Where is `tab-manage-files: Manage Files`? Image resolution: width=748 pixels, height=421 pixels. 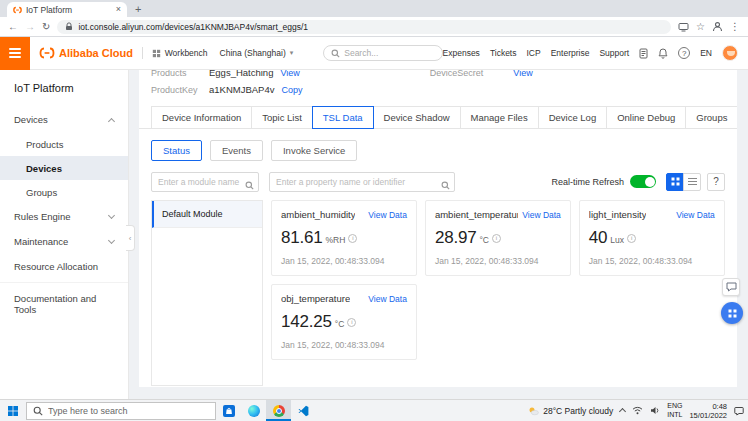
tab-manage-files: Manage Files is located at coordinates (500, 118).